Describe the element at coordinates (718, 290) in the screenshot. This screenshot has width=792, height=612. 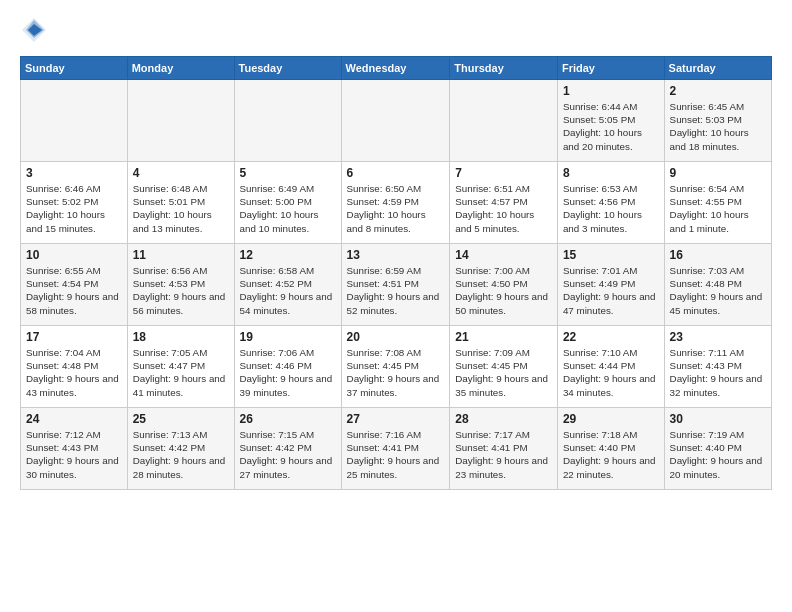
I see `day-info: Sunrise: 7:03 AM Sunset: 4:48 PM Dayligh…` at that location.